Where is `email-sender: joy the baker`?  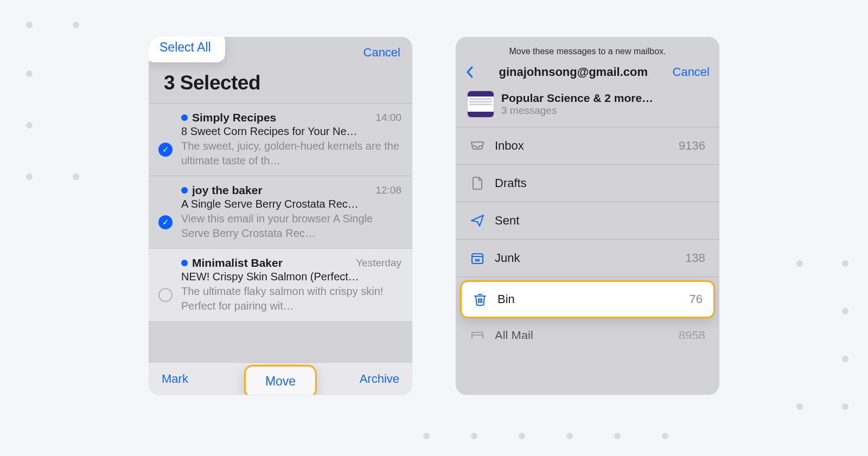 email-sender: joy the baker is located at coordinates (282, 190).